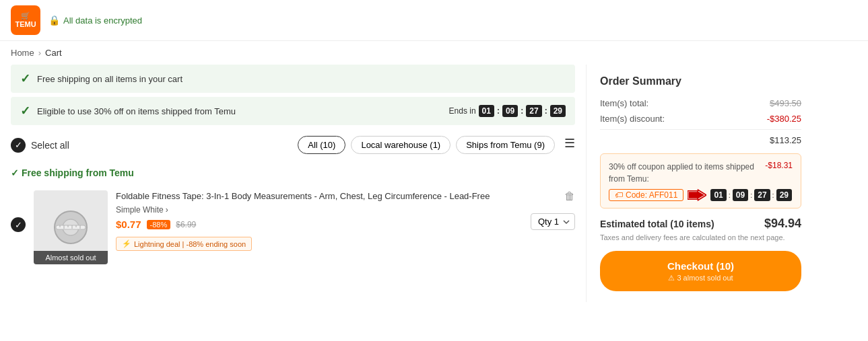 The width and height of the screenshot is (868, 341). What do you see at coordinates (700, 181) in the screenshot?
I see `coupon-section: 30% off coupon applied to items shipped …` at bounding box center [700, 181].